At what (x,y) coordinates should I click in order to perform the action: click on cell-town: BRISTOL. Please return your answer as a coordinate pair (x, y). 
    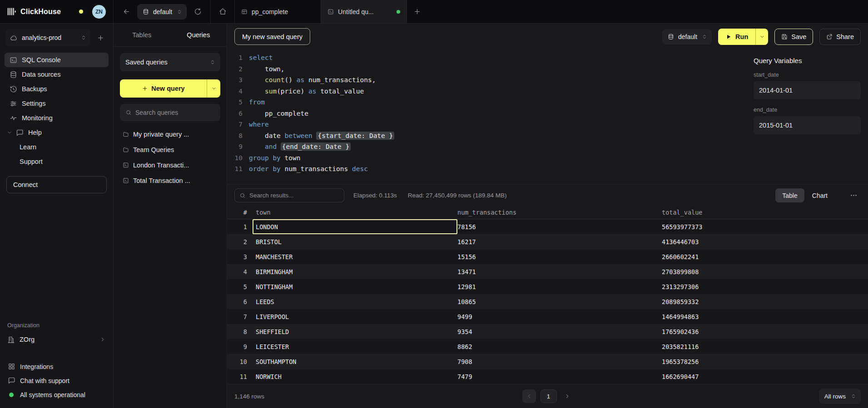
    Looking at the image, I should click on (355, 241).